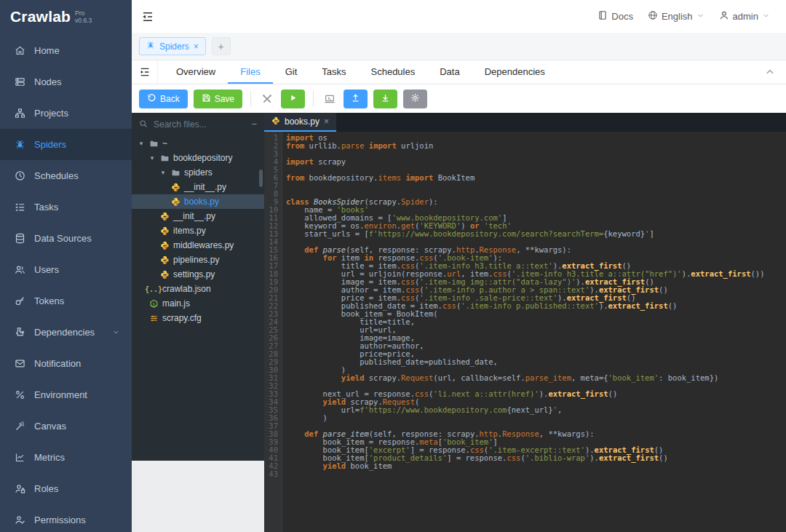 This screenshot has height=532, width=786. What do you see at coordinates (66, 114) in the screenshot?
I see `sidebar-item-projects: Projects` at bounding box center [66, 114].